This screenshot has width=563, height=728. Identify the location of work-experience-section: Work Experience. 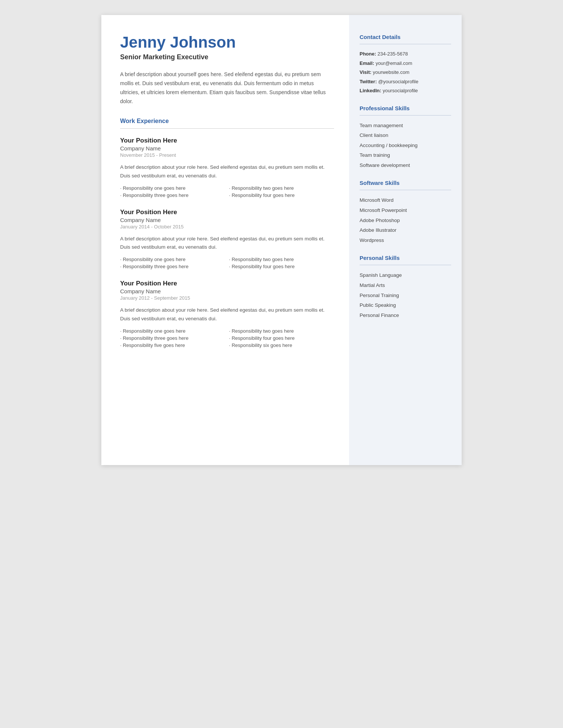
(227, 123).